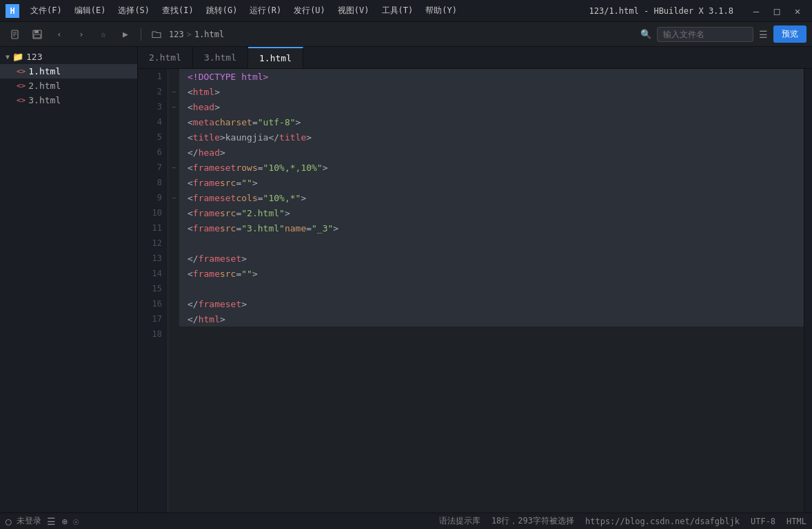 The width and height of the screenshot is (812, 529). What do you see at coordinates (798, 11) in the screenshot?
I see `close-button: ✕` at bounding box center [798, 11].